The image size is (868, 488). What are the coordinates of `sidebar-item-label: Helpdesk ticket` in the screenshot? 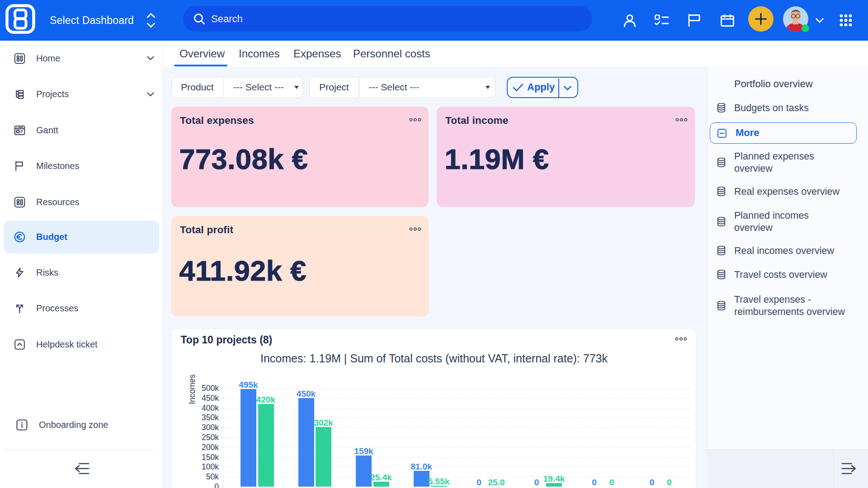 It's located at (67, 344).